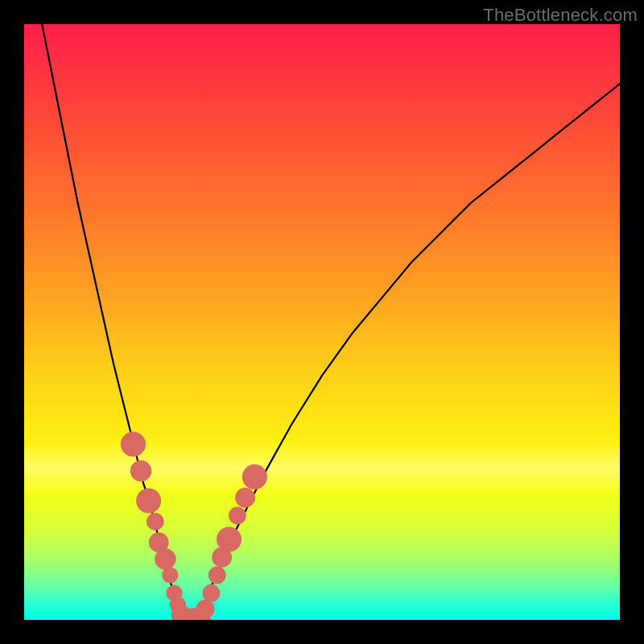  Describe the element at coordinates (560, 15) in the screenshot. I see `watermark-text: TheBottleneck.com` at that location.